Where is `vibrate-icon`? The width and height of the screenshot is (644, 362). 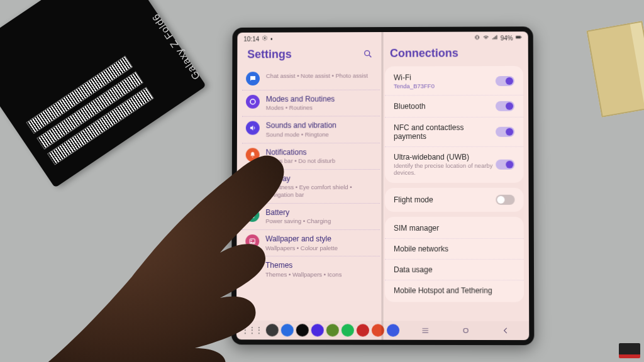
vibrate-icon is located at coordinates (477, 38).